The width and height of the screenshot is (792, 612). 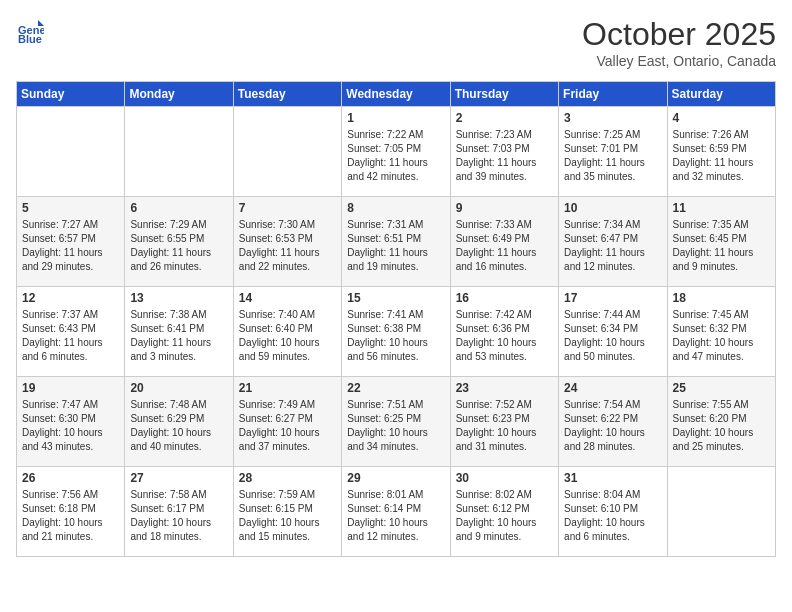 What do you see at coordinates (612, 516) in the screenshot?
I see `cell-info: Sunrise: 8:04 AMSunset: 6:10 PMDaylight:…` at bounding box center [612, 516].